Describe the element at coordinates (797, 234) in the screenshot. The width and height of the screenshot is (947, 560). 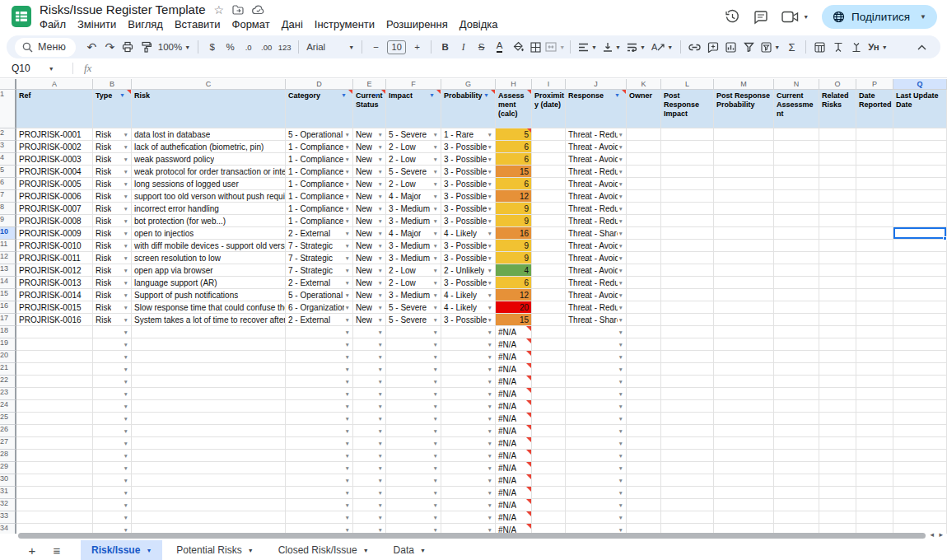
I see `cell-N10` at that location.